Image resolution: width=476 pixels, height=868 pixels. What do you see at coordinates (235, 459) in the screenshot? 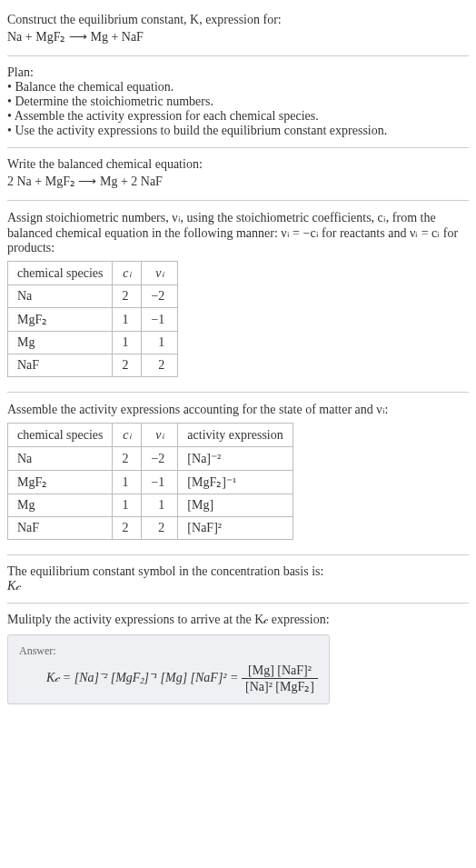
I see `cell-activity: [Na]⁻²` at bounding box center [235, 459].